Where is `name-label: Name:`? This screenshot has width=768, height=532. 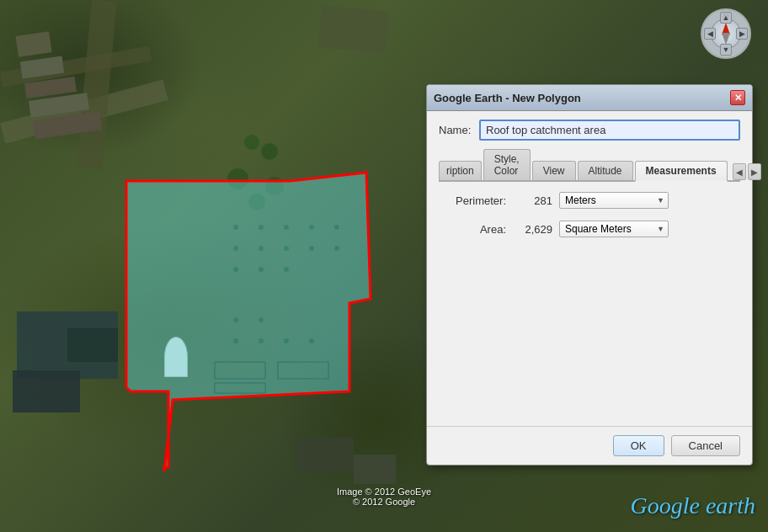 name-label: Name: is located at coordinates (456, 130).